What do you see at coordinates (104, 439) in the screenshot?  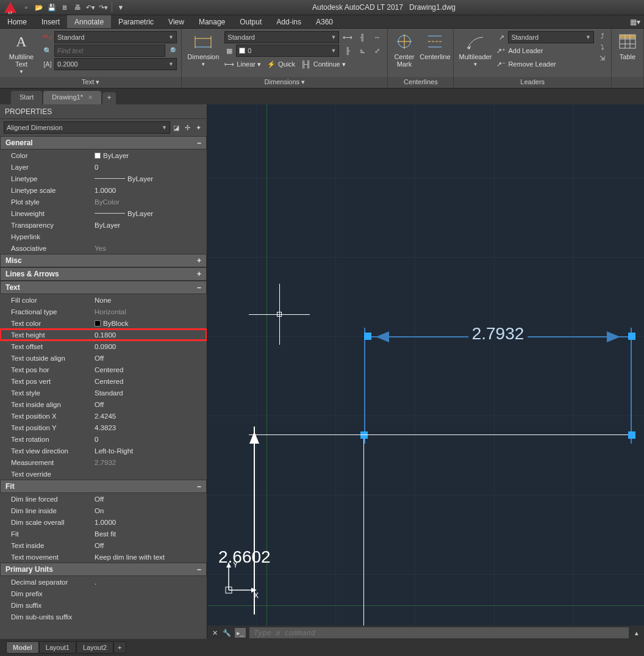 I see `prop-text-rotation: Text rotation0` at bounding box center [104, 439].